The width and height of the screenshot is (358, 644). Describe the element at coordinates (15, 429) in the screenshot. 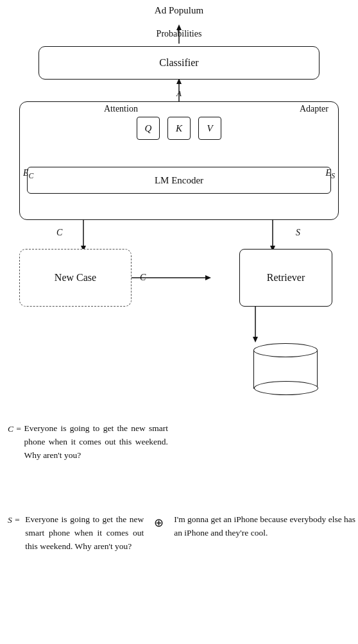

I see `c-eq-symbol: C =` at that location.